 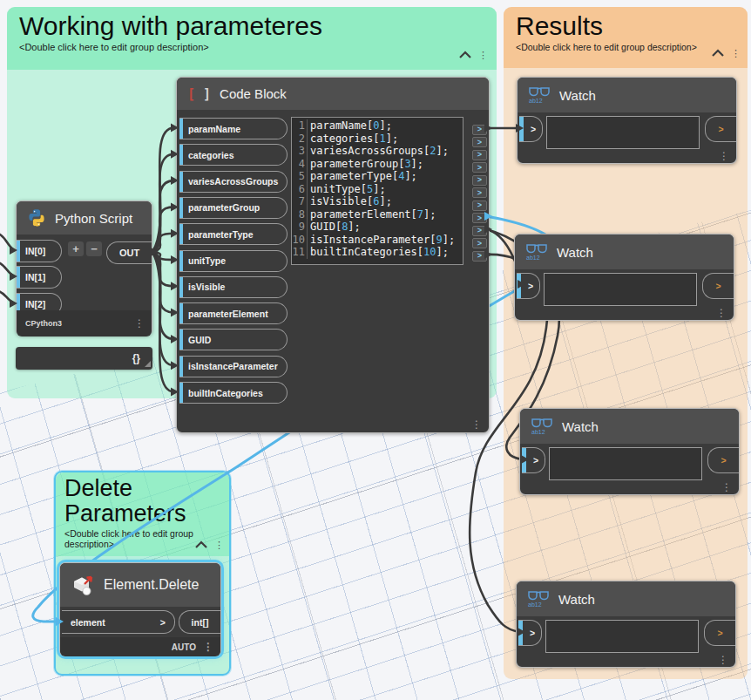 What do you see at coordinates (624, 277) in the screenshot?
I see `node-watch-2: ab12 Watch > > ⋮` at bounding box center [624, 277].